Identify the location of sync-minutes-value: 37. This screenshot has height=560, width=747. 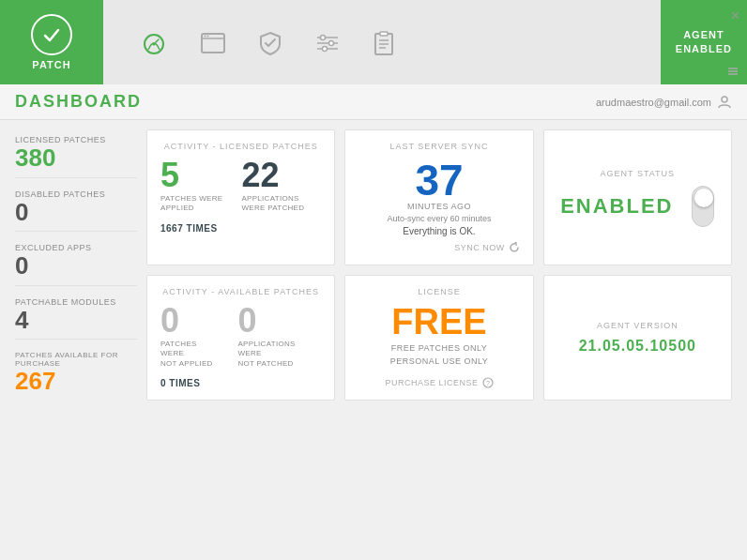
(439, 180).